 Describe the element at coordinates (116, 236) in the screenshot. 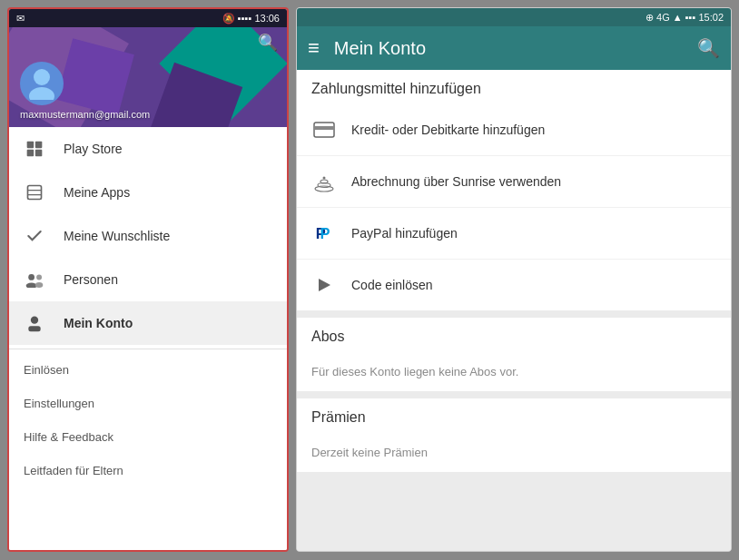

I see `wunschliste-label: Meine Wunschliste` at that location.